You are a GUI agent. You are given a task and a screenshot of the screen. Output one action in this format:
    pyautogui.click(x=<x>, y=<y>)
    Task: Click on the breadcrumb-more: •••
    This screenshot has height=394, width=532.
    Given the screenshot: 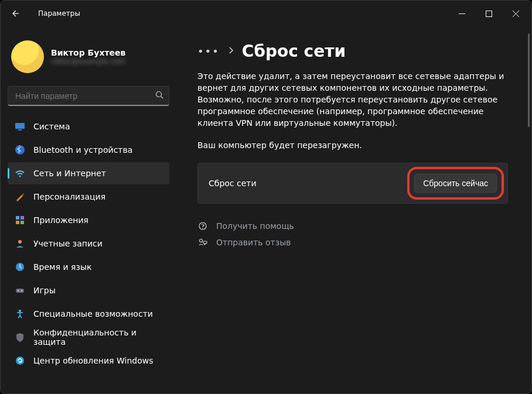 What is the action you would take?
    pyautogui.click(x=209, y=52)
    